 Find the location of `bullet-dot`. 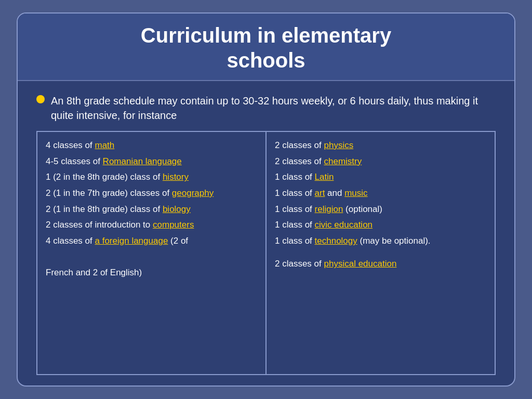

bullet-dot is located at coordinates (41, 99).